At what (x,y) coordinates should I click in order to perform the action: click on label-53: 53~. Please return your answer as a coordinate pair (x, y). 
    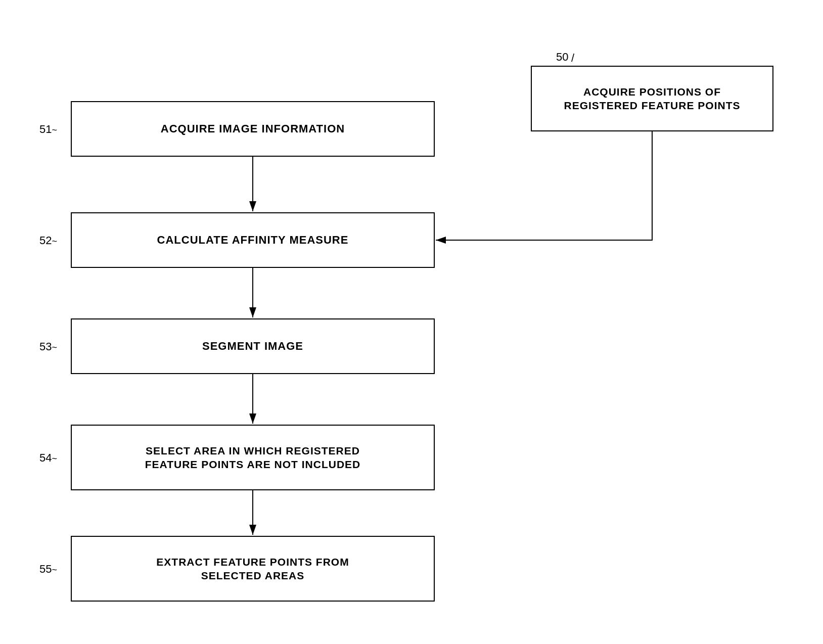
    Looking at the image, I should click on (49, 347).